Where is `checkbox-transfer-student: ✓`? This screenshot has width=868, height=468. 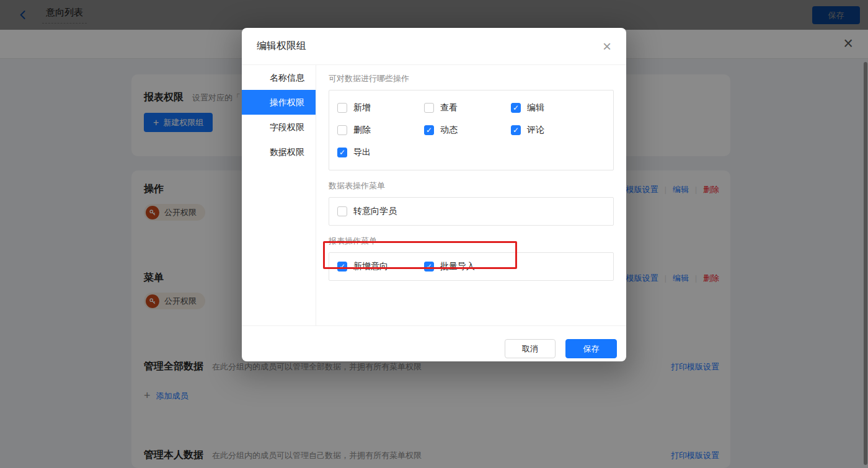
checkbox-transfer-student: ✓ is located at coordinates (342, 211).